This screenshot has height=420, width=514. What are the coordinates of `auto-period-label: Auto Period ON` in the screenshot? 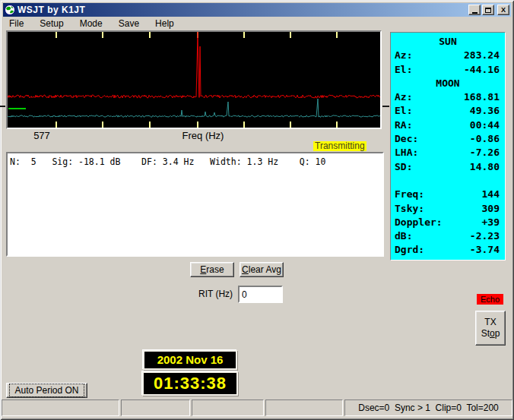 It's located at (46, 390).